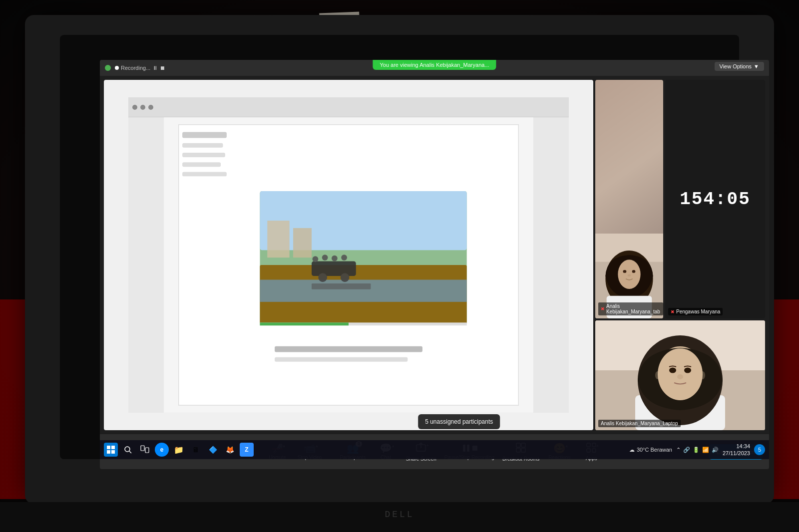  Describe the element at coordinates (651, 450) in the screenshot. I see `weather-widget: ☁ 30°C Berawan` at that location.